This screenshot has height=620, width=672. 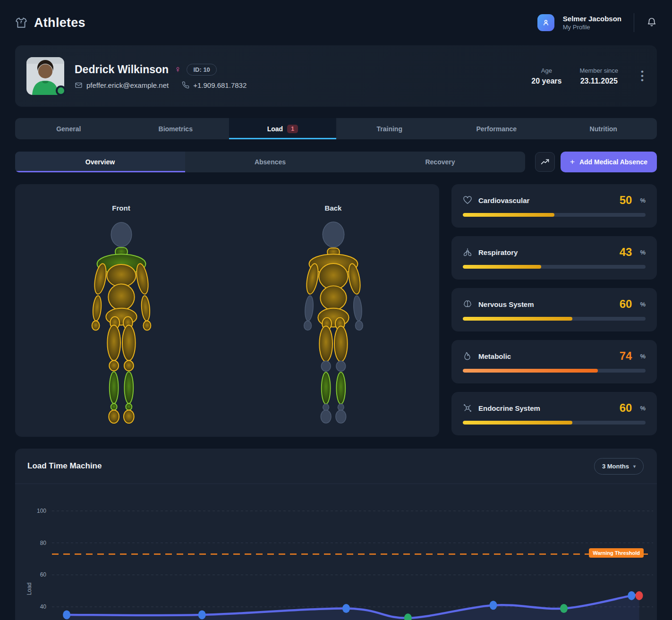 I want to click on age-stat: Age 20 years, so click(x=546, y=76).